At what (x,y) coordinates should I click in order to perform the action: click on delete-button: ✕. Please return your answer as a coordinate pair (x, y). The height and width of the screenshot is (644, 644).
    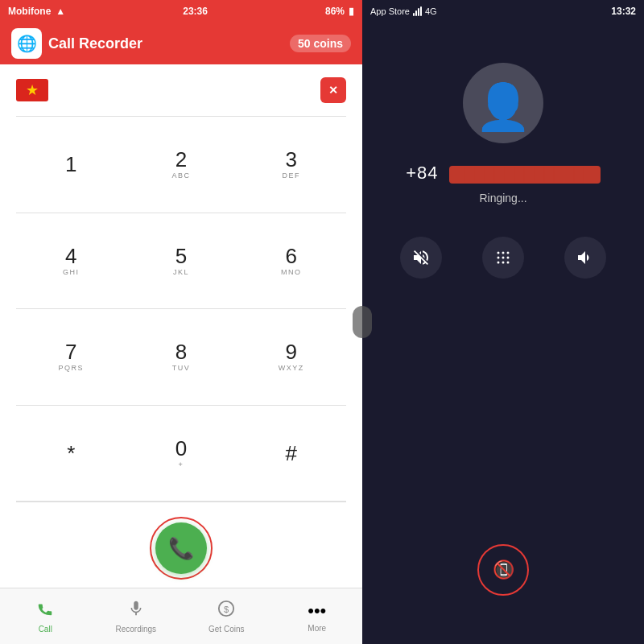
    Looking at the image, I should click on (333, 90).